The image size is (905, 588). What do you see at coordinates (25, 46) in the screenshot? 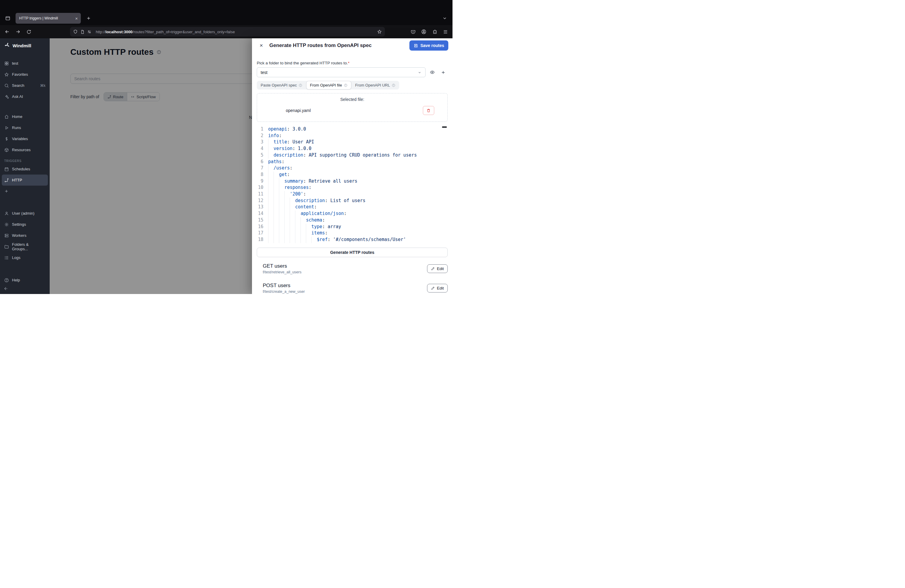
I see `brand: Windmill` at bounding box center [25, 46].